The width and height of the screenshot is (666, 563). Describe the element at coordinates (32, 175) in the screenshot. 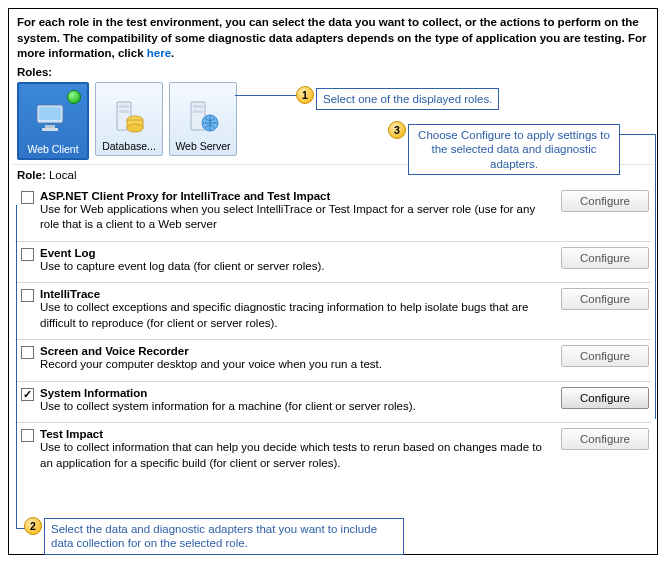

I see `role-label: Role:` at that location.